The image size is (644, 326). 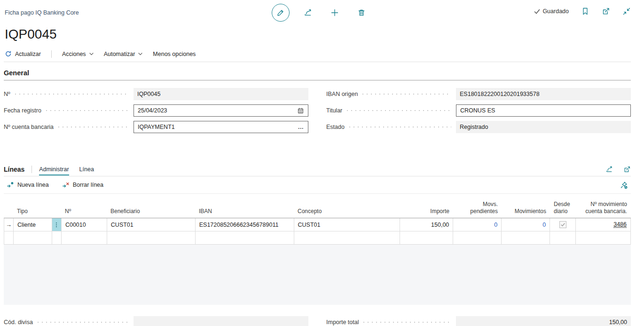 I want to click on field-iban-label: IBAN origen, so click(x=342, y=94).